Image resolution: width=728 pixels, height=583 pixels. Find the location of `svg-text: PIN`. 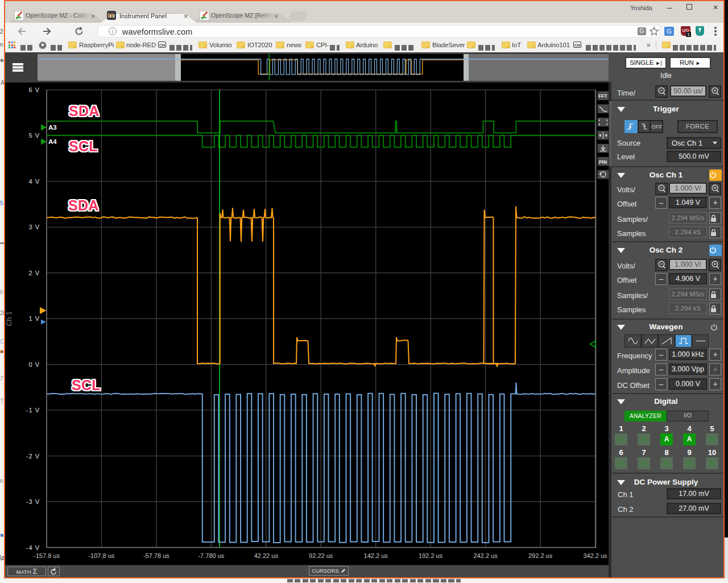

svg-text: PIN is located at coordinates (603, 162).